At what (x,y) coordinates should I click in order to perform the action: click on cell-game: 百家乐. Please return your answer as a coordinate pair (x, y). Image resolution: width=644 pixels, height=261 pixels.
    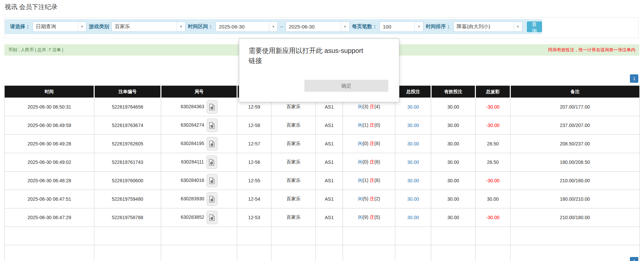
    Looking at the image, I should click on (294, 199).